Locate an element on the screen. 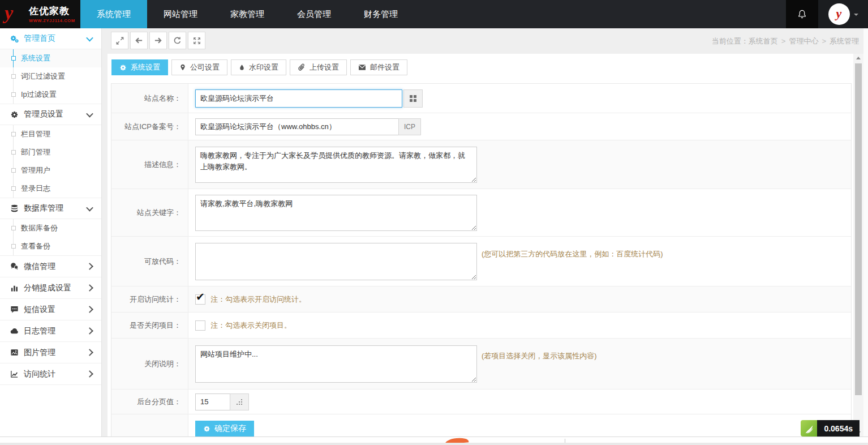 This screenshot has height=445, width=868. icp-input is located at coordinates (297, 127).